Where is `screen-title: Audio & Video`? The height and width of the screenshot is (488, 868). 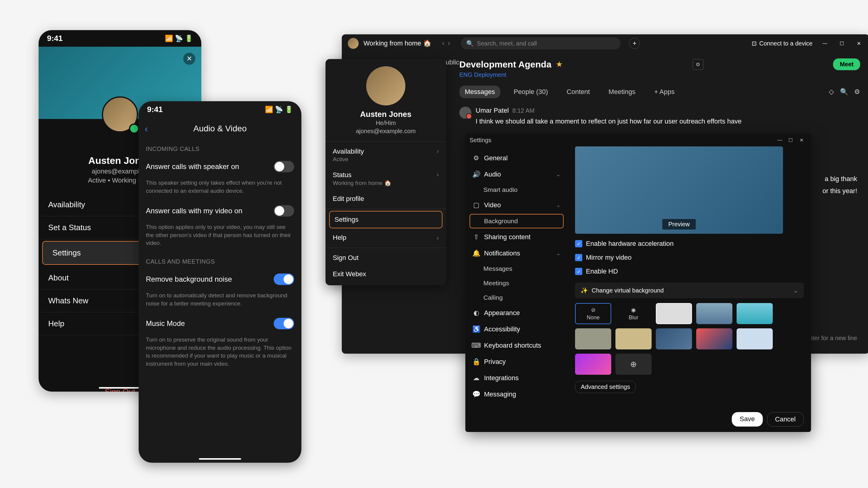 screen-title: Audio & Video is located at coordinates (220, 129).